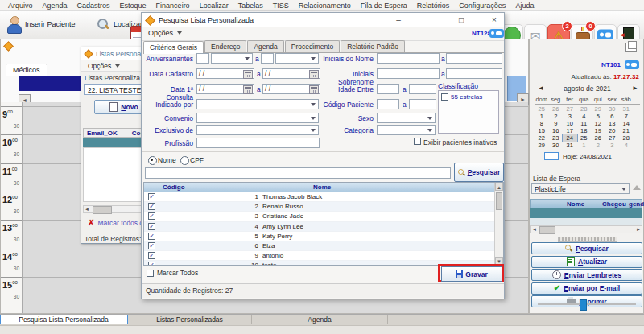 Image resolution: width=644 pixels, height=334 pixels. What do you see at coordinates (297, 58) in the screenshot?
I see `aniversariantes-month-to` at bounding box center [297, 58].